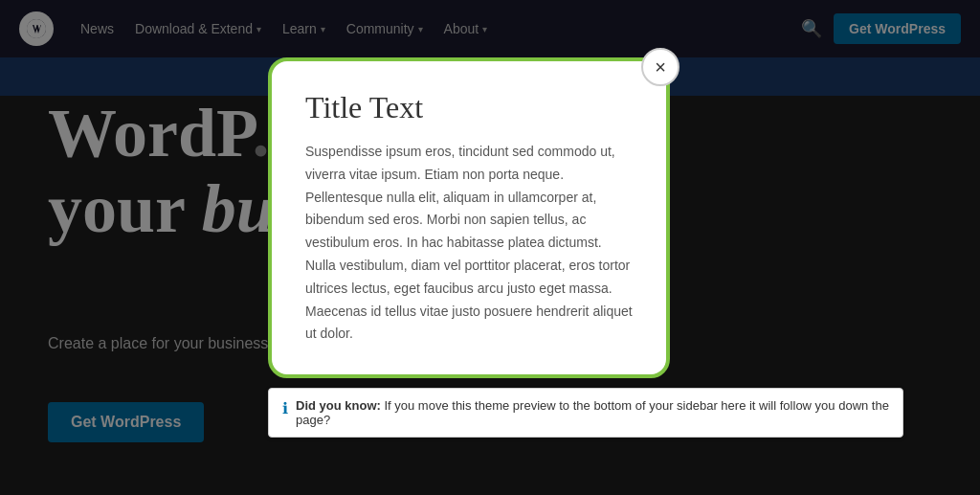 This screenshot has width=980, height=495. I want to click on modal-title: Title Text, so click(469, 107).